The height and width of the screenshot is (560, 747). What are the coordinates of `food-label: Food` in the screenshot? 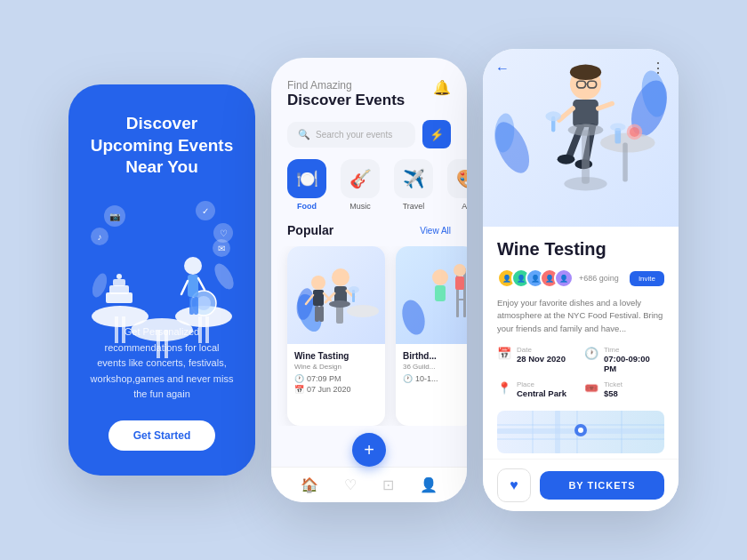 It's located at (307, 206).